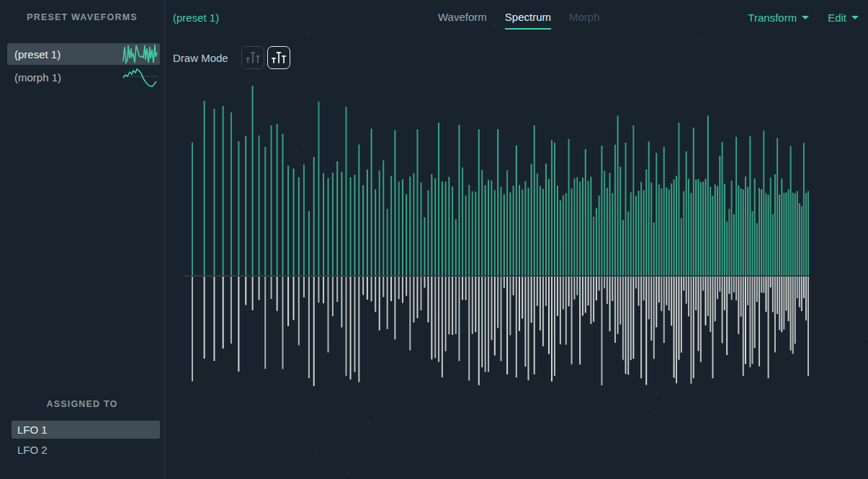 This screenshot has height=479, width=868. What do you see at coordinates (30, 429) in the screenshot?
I see `lfo-1-label: LFO 1` at bounding box center [30, 429].